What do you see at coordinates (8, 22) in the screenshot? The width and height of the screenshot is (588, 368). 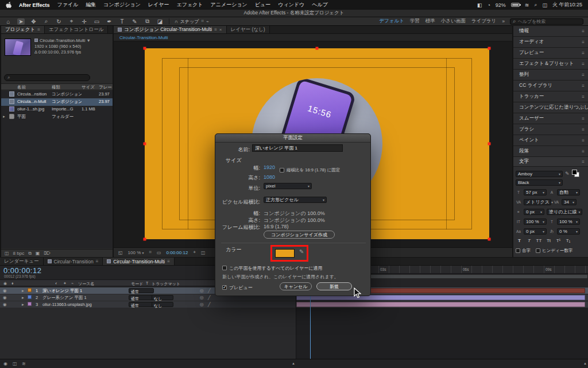 I see `home-tool-icon: ⌂` at bounding box center [8, 22].